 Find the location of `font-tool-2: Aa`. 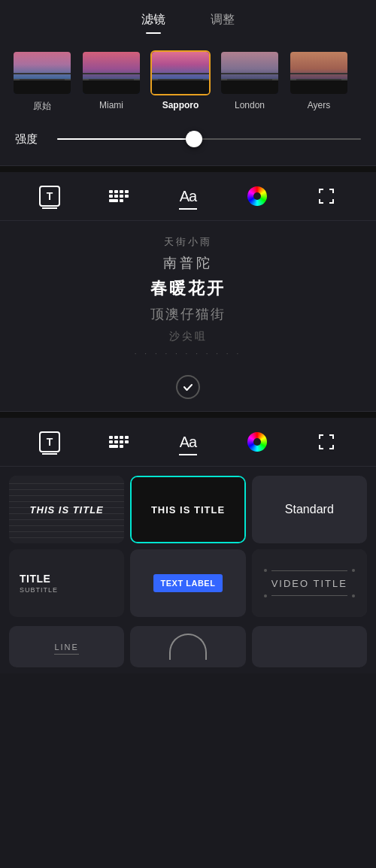

font-tool-2: Aa is located at coordinates (188, 442).